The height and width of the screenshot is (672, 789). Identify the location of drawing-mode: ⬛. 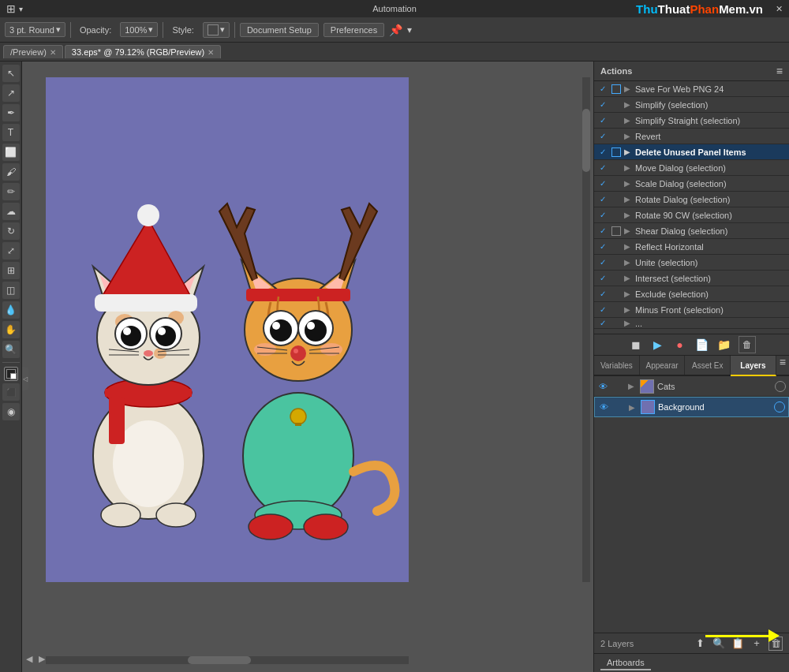
(11, 392).